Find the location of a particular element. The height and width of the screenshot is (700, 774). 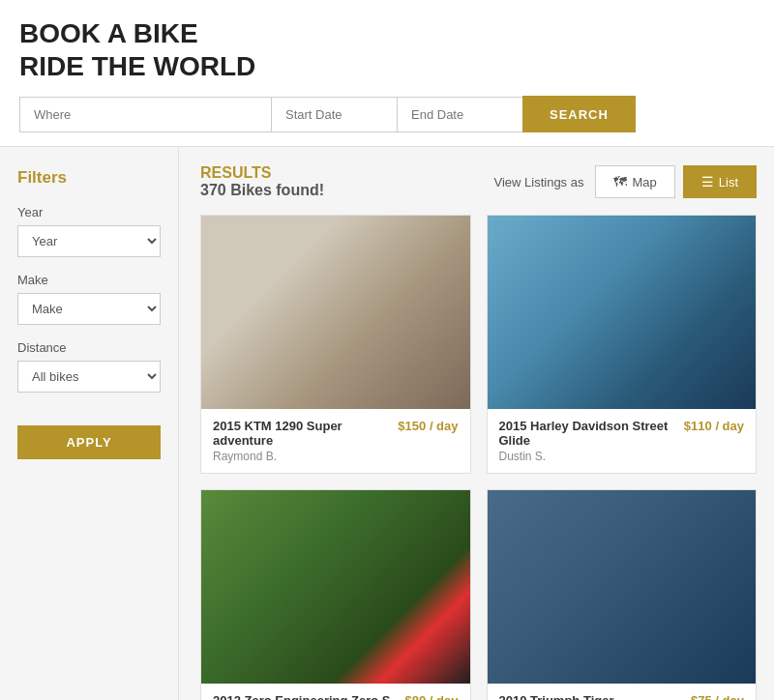

year-label: Year is located at coordinates (89, 213).